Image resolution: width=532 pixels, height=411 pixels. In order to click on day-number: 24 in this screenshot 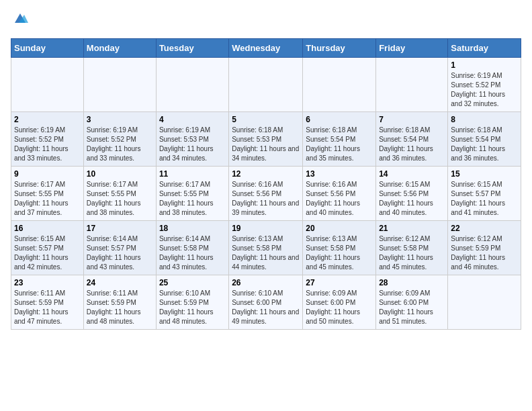, I will do `click(120, 283)`.